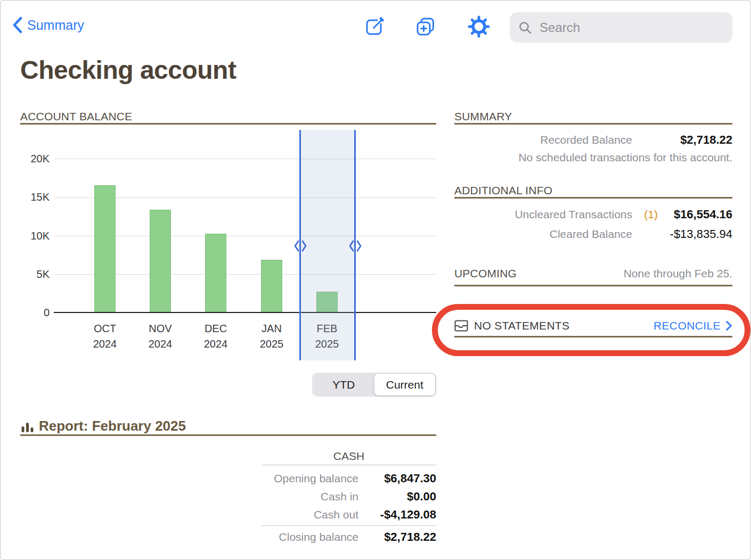  What do you see at coordinates (349, 497) in the screenshot?
I see `table-row: Cash in $0.00` at bounding box center [349, 497].